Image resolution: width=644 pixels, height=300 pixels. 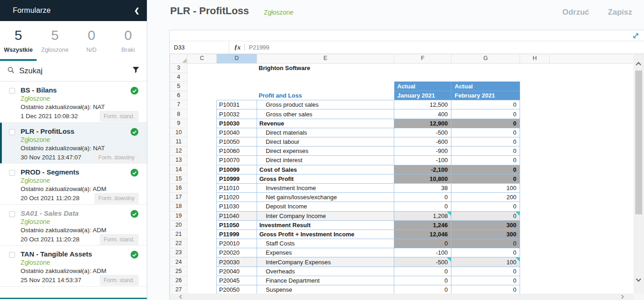 What do you see at coordinates (202, 290) in the screenshot?
I see `cell-C27` at bounding box center [202, 290].